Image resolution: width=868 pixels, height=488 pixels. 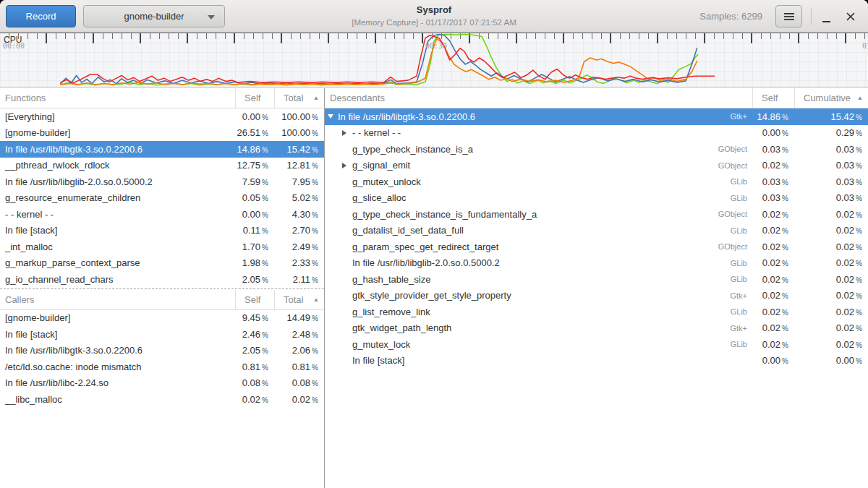 What do you see at coordinates (117, 133) in the screenshot?
I see `function-name: [gnome-builder]` at bounding box center [117, 133].